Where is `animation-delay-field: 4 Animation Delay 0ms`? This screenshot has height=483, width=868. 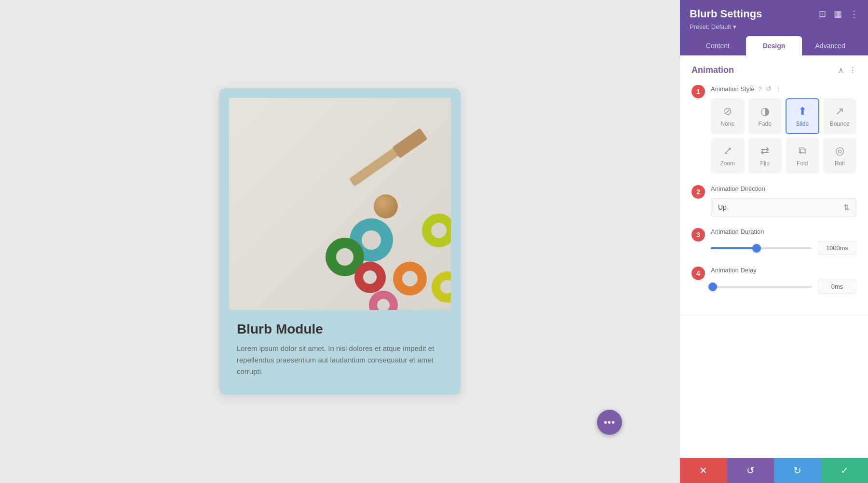
animation-delay-field: 4 Animation Delay 0ms is located at coordinates (774, 280).